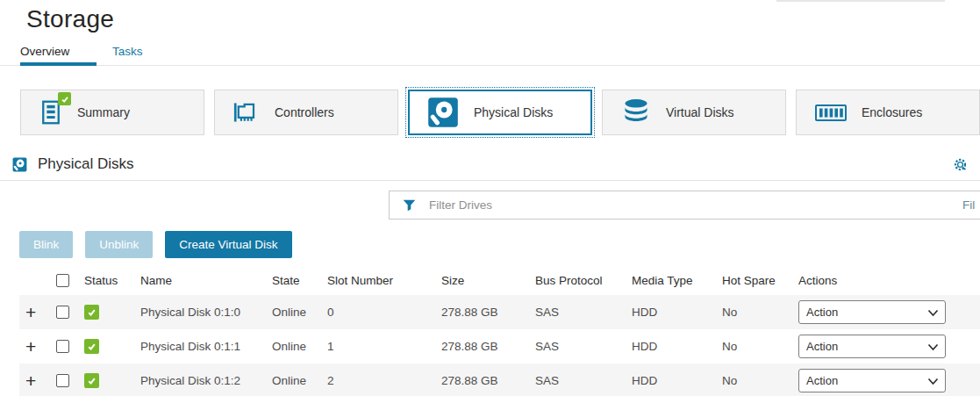 This screenshot has width=980, height=396. I want to click on table-row: + Physical Disk 0:1:2 Online 2 278.88 GB…, so click(500, 379).